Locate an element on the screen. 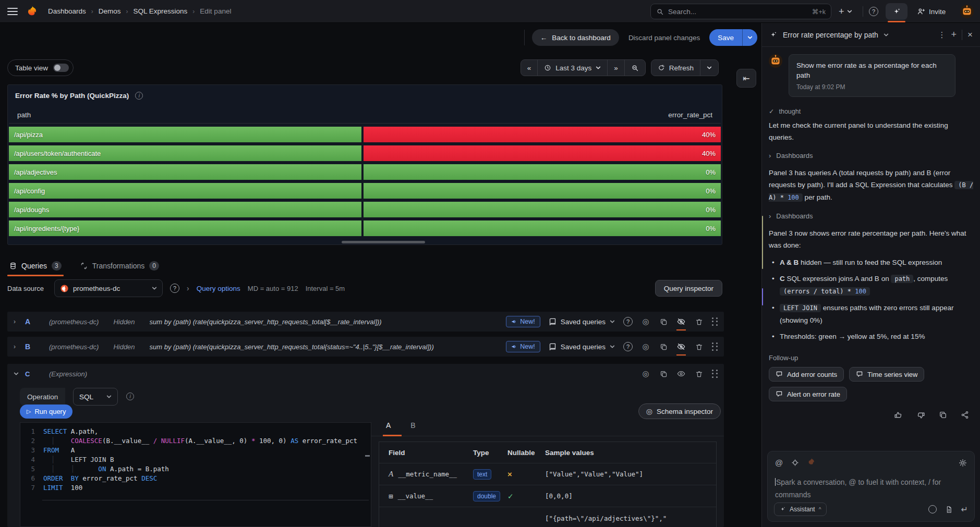 The width and height of the screenshot is (980, 527). query-ref-a: A is located at coordinates (37, 322).